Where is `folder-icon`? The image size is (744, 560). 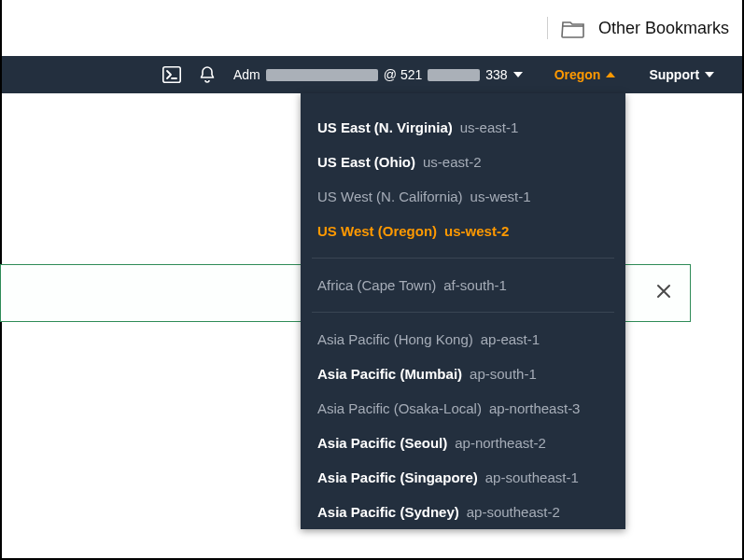
folder-icon is located at coordinates (573, 28).